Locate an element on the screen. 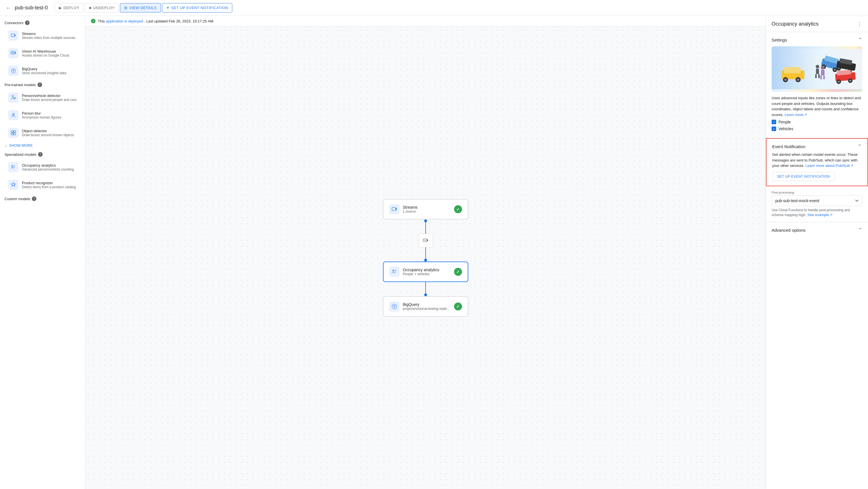 The width and height of the screenshot is (868, 489). occupancy-icon is located at coordinates (13, 167).